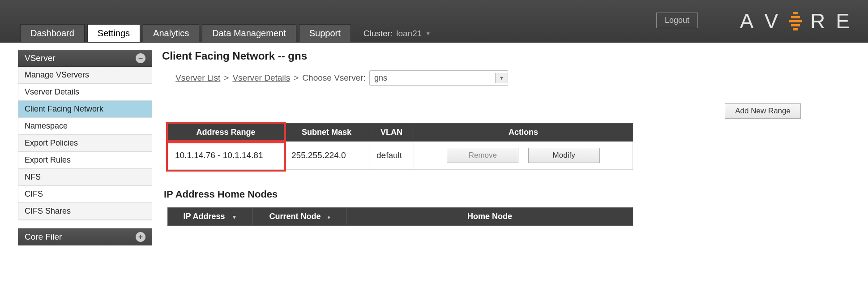 The height and width of the screenshot is (288, 868). What do you see at coordinates (819, 21) in the screenshot?
I see `logo-letter: R` at bounding box center [819, 21].